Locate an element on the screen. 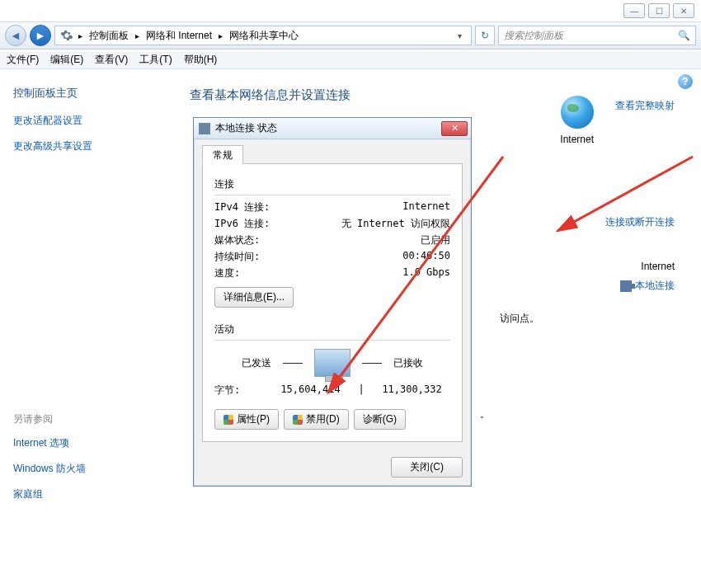  close-window-button: ✕ is located at coordinates (684, 11).